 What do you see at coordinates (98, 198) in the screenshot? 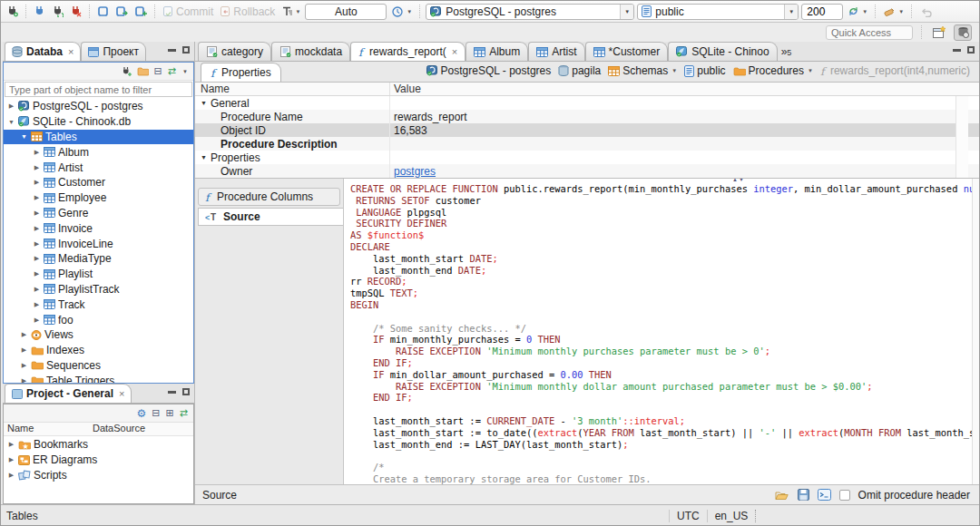
I see `tree-item-employee: ▶Employee` at bounding box center [98, 198].